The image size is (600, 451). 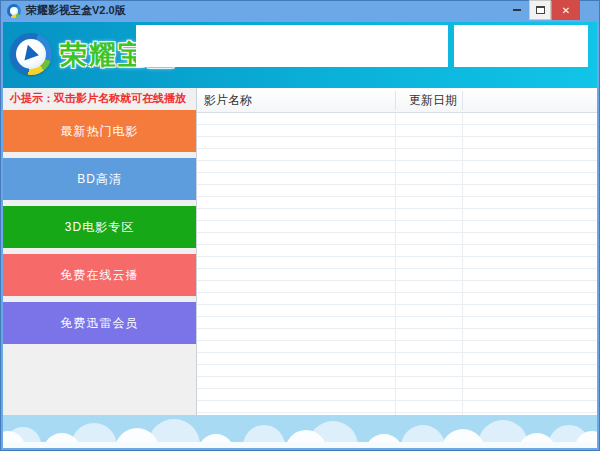 What do you see at coordinates (100, 98) in the screenshot?
I see `tip-text: 小提示：双击影片名称就可在线播放` at bounding box center [100, 98].